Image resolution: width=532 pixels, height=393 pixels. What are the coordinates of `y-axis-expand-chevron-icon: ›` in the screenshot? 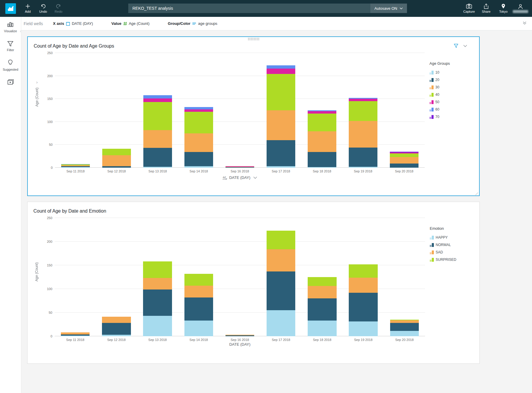 It's located at (37, 82).